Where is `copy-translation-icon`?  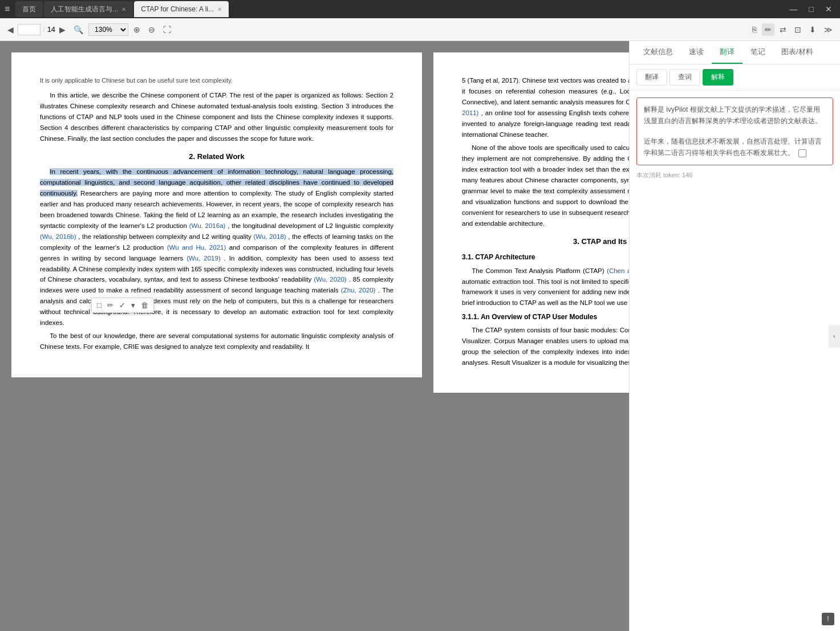 copy-translation-icon is located at coordinates (802, 153).